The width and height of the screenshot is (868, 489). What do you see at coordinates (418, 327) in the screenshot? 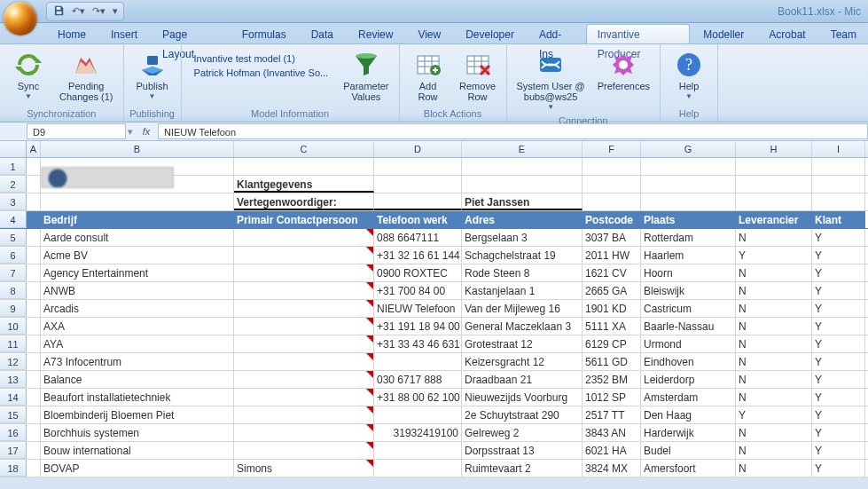
I see `cell: +31 191 18 94 00` at bounding box center [418, 327].